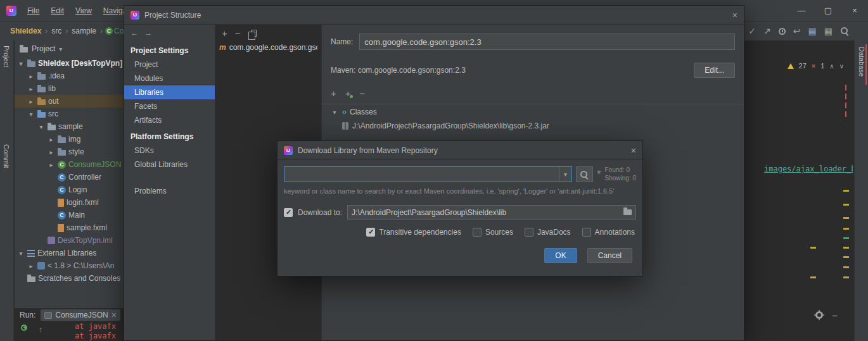  I want to click on jar-node: J:\AndroidProject\PasargadGroup\Shieldex…, so click(533, 126).